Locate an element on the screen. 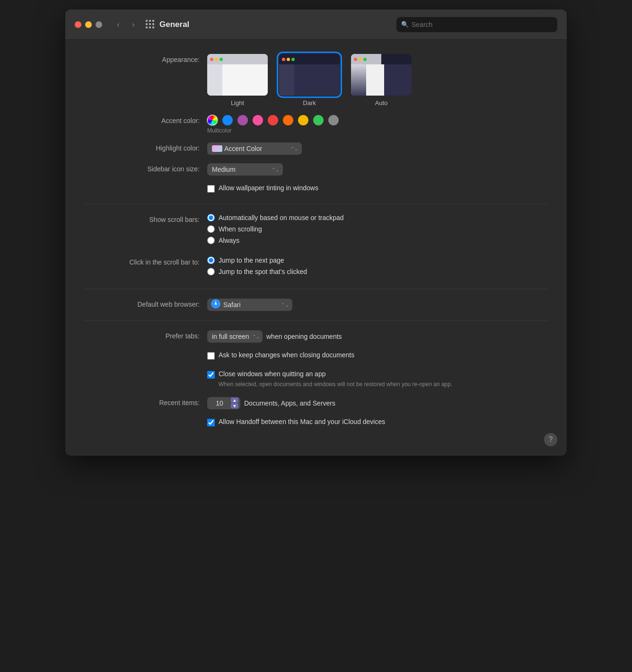  ask-keep-changes-row: Ask to keep changes when closing documen… is located at coordinates (316, 356).